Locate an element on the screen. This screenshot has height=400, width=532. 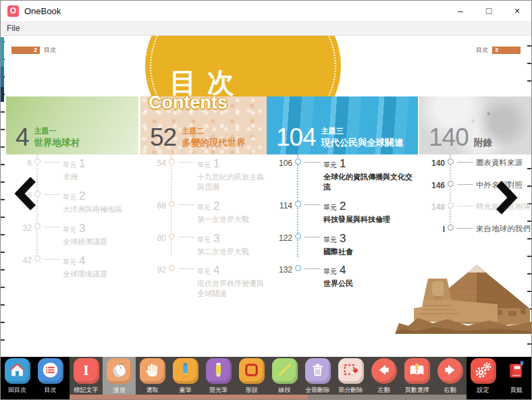
toc-unit-label: 單元4 is located at coordinates (234, 270).